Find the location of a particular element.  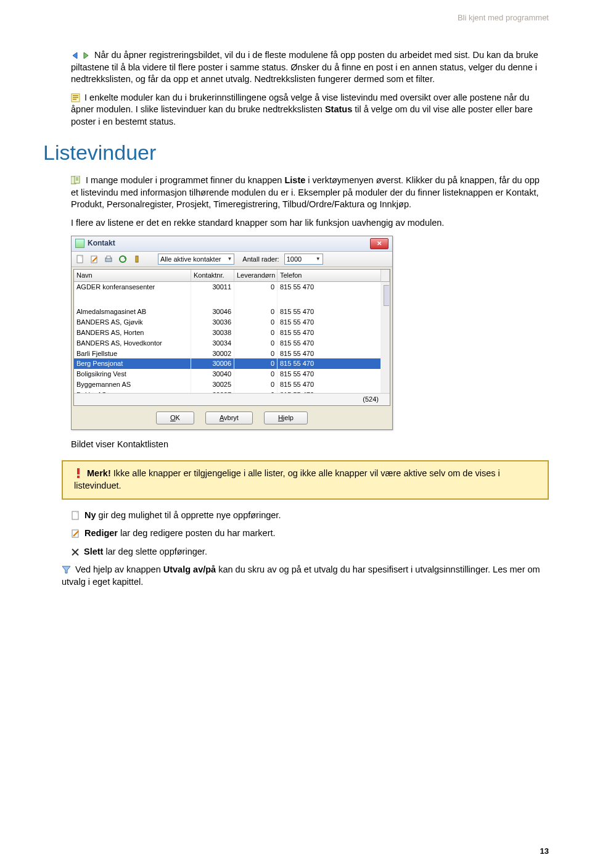

table-row: Boligsikring Vest300400815 55 470 is located at coordinates (232, 374).